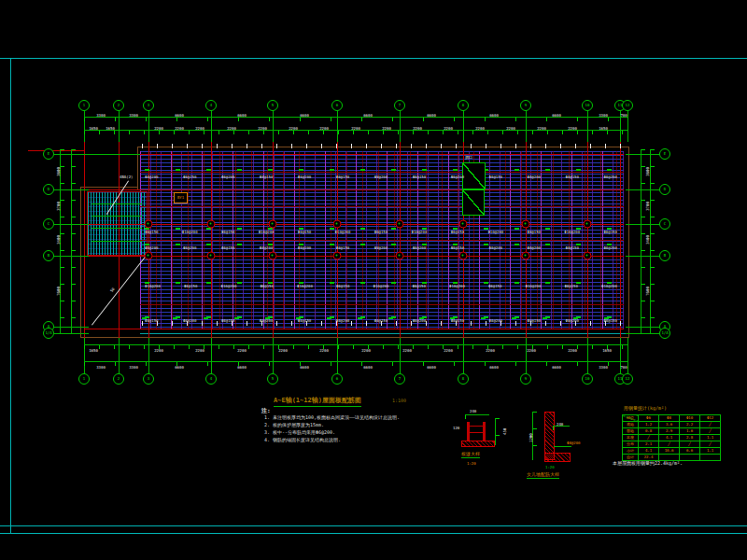 This screenshot has height=560, width=747. What do you see at coordinates (49, 189) in the screenshot?
I see `grid-bubble: D` at bounding box center [49, 189].